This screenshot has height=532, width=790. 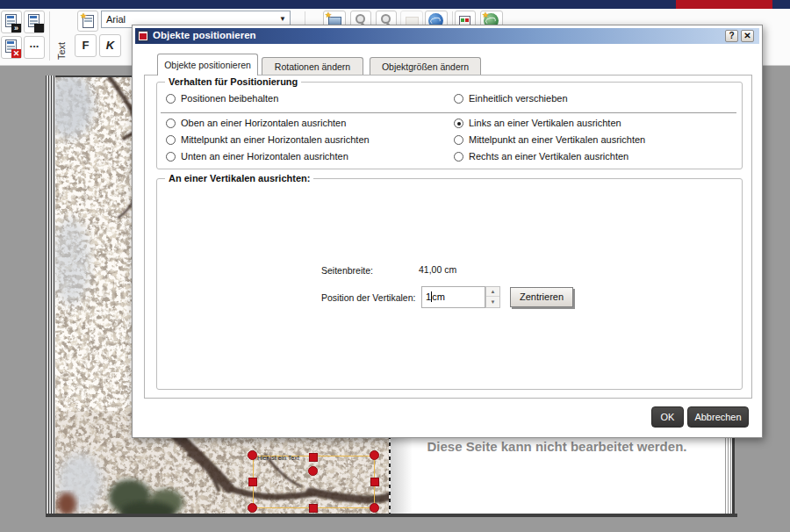 What do you see at coordinates (111, 46) in the screenshot?
I see `italic-button: K` at bounding box center [111, 46].